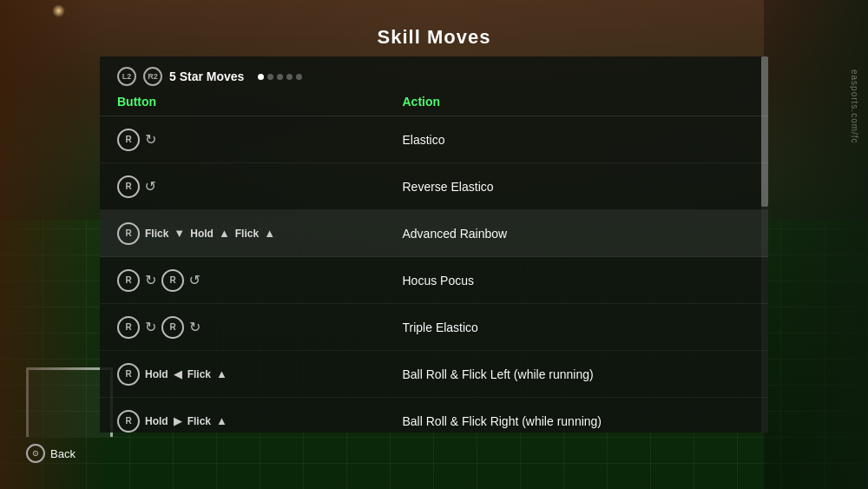 The height and width of the screenshot is (489, 868). What do you see at coordinates (200, 374) in the screenshot?
I see `flick-text-3: Flick` at bounding box center [200, 374].